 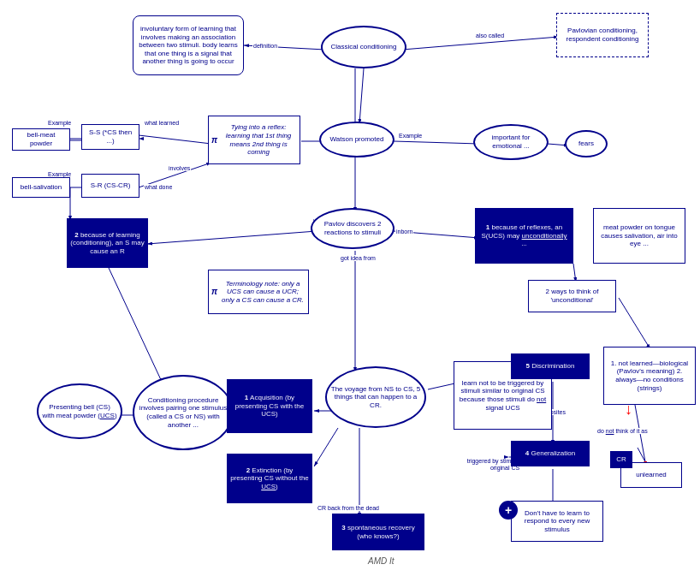 What do you see at coordinates (378, 532) in the screenshot?
I see `node-spontaneous-recovery: 3 spontaneous recovery (who knows?)` at bounding box center [378, 532].